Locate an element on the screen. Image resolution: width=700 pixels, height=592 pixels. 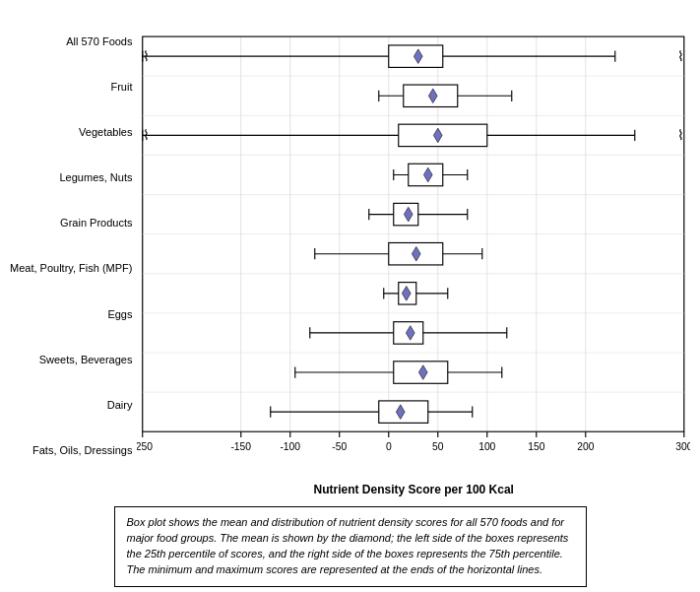
svg-text: -250 is located at coordinates (145, 447).